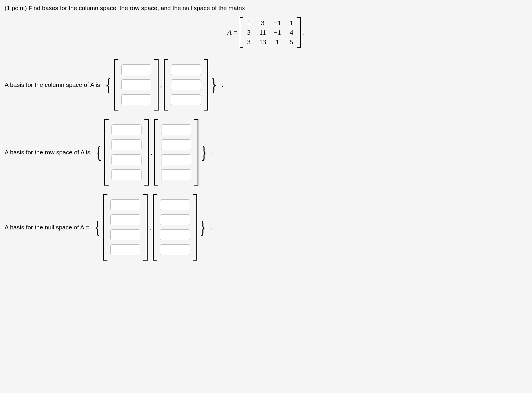 The height and width of the screenshot is (393, 532). I want to click on row-v2-r4-input, so click(176, 175).